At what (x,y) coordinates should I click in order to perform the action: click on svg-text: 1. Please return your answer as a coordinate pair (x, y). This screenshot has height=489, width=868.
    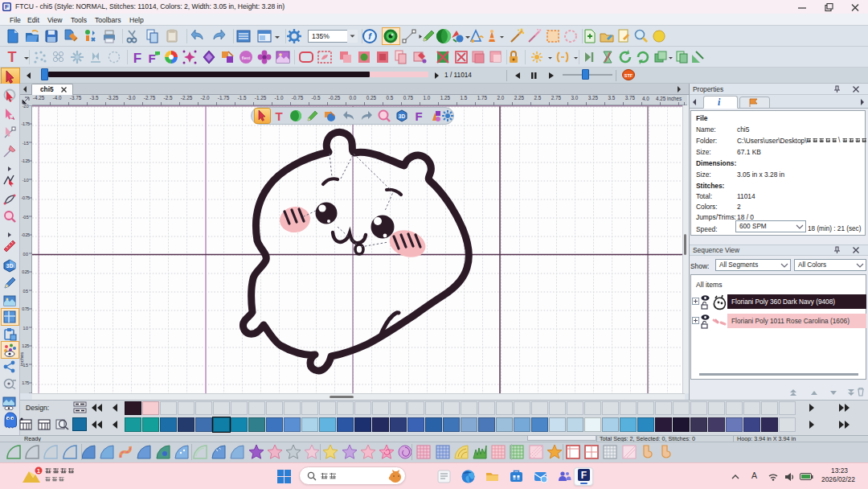
    Looking at the image, I should click on (39, 471).